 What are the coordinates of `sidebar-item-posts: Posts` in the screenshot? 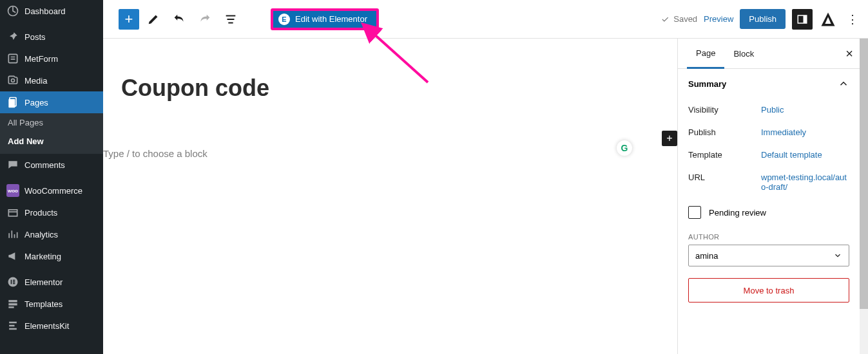 It's located at (52, 37).